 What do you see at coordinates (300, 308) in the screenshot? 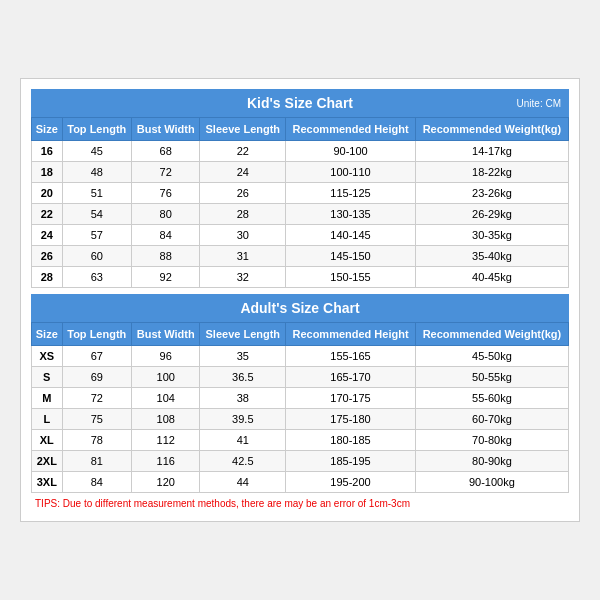
I see `adults-section-title: Adult's Size Chart` at bounding box center [300, 308].